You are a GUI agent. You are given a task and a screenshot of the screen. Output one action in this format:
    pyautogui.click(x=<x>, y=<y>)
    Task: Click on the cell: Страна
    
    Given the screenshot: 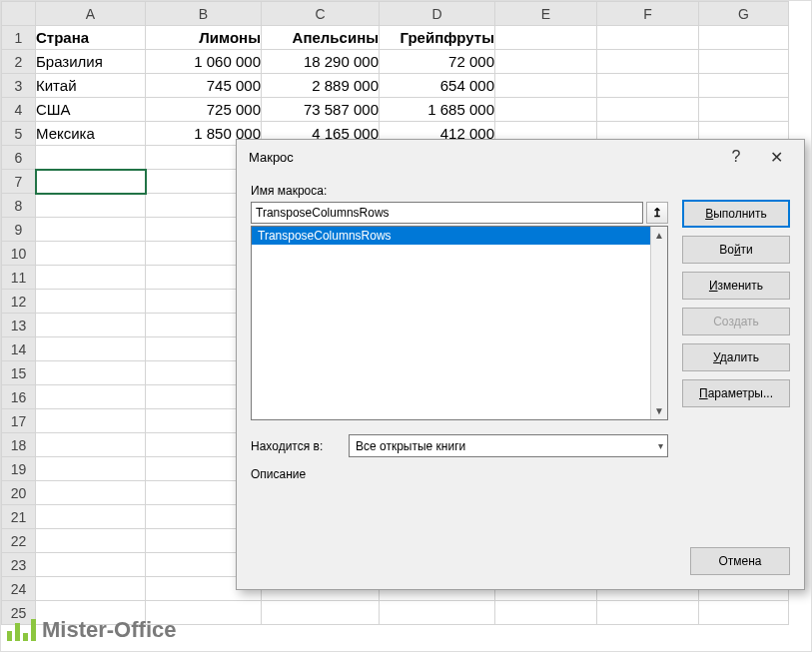 What is the action you would take?
    pyautogui.click(x=91, y=38)
    